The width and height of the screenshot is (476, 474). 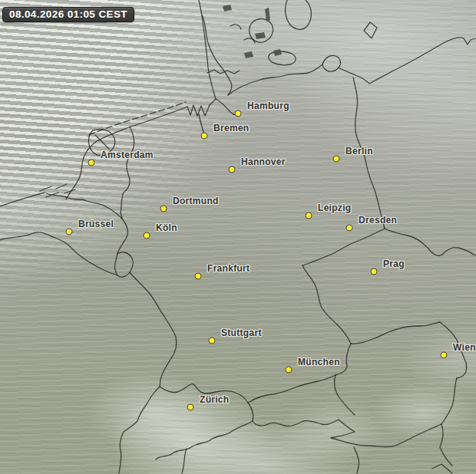 I want to click on city-label: Dortmund, so click(x=196, y=201).